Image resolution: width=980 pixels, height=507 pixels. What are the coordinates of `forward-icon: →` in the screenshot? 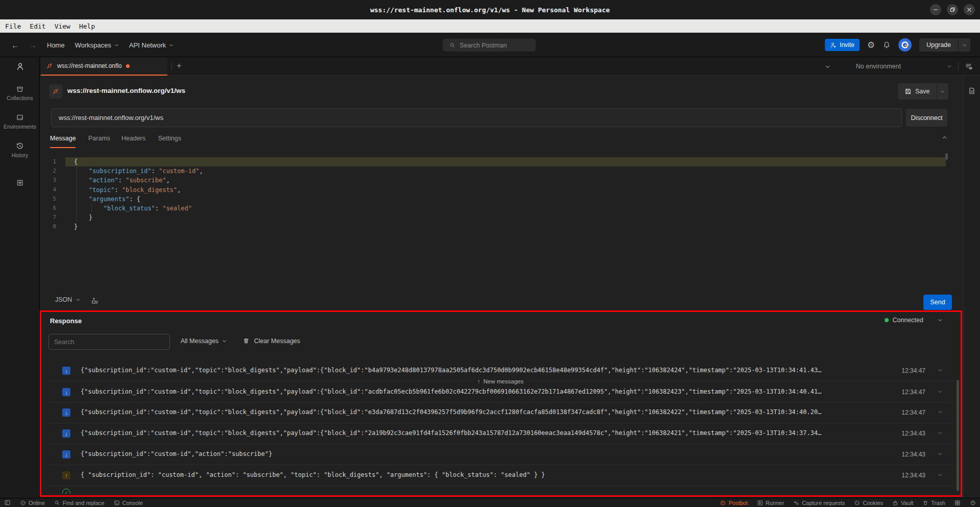 It's located at (33, 45).